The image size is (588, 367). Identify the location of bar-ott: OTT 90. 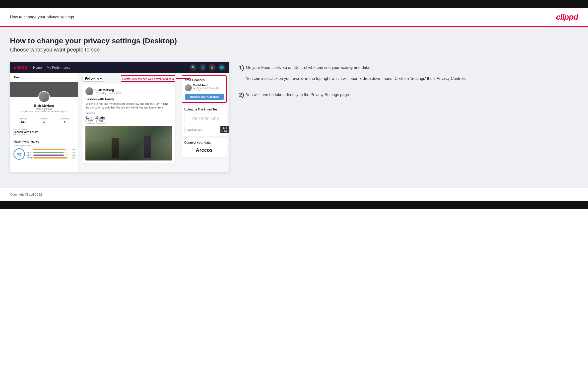
(51, 150).